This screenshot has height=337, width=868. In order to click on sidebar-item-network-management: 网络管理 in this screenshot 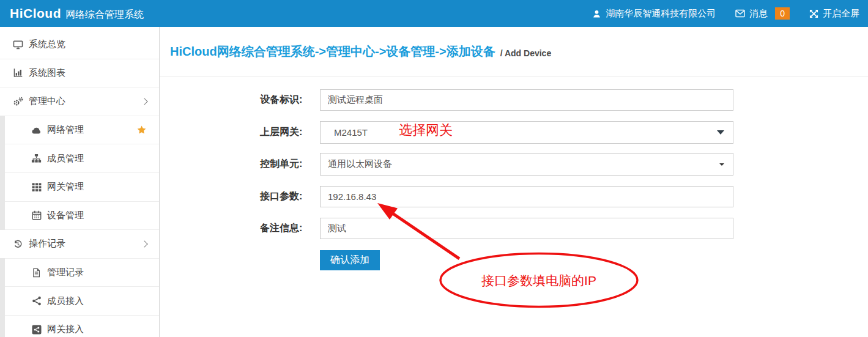, I will do `click(80, 131)`.